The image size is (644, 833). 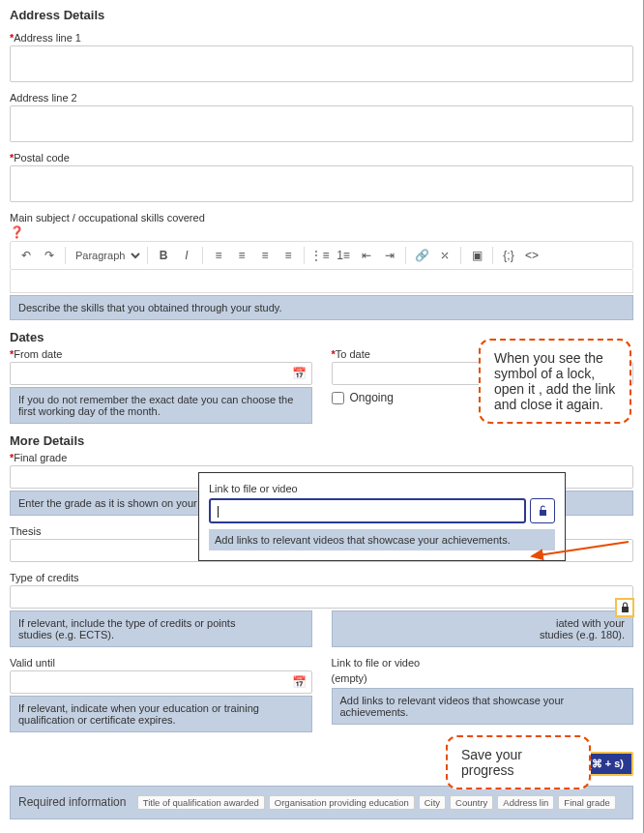 I want to click on link-icon: 🔗, so click(x=422, y=255).